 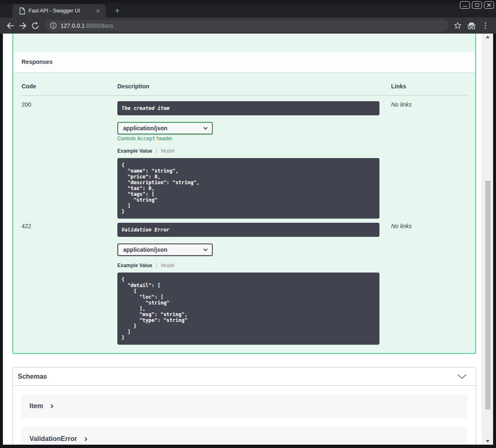 What do you see at coordinates (73, 26) in the screenshot?
I see `url-host: 127.0.0.1` at bounding box center [73, 26].